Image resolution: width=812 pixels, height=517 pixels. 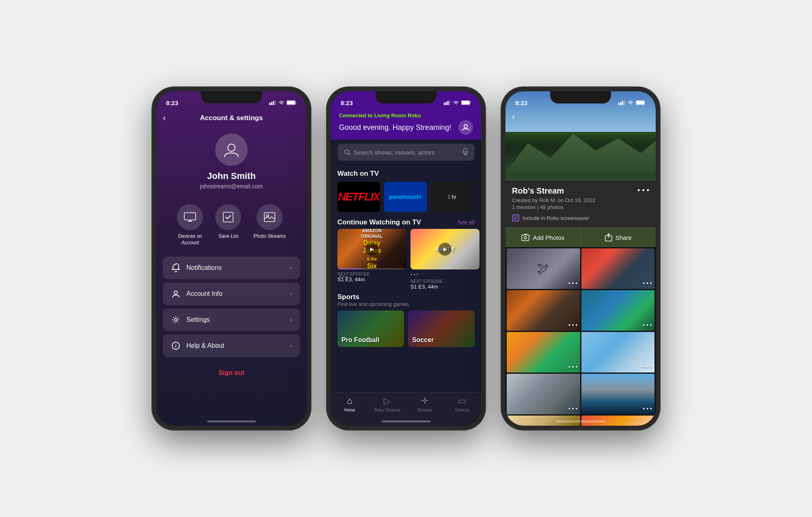 I want to click on p3-photo-turtle-more: • • •, so click(x=648, y=325).